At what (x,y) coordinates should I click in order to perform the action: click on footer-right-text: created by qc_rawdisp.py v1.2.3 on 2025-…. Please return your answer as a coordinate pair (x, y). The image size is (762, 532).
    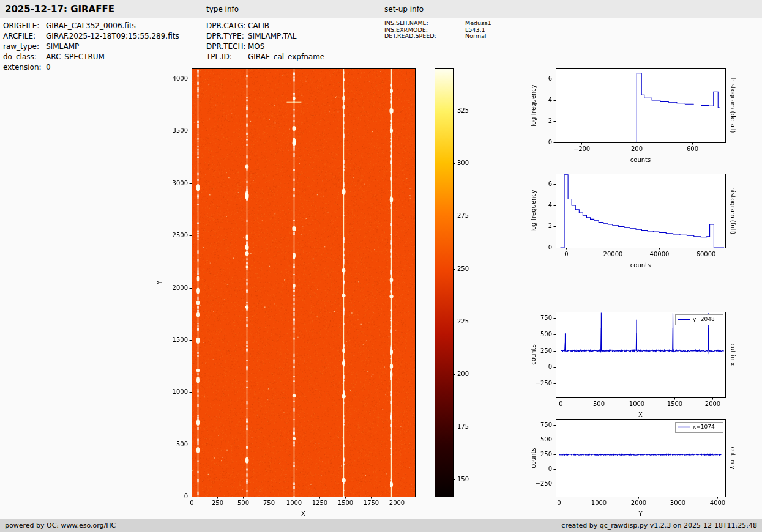
    Looking at the image, I should click on (659, 526).